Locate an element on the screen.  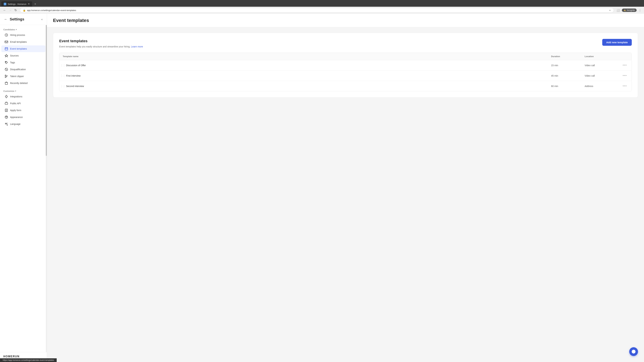
appearance-icon is located at coordinates (6, 117).